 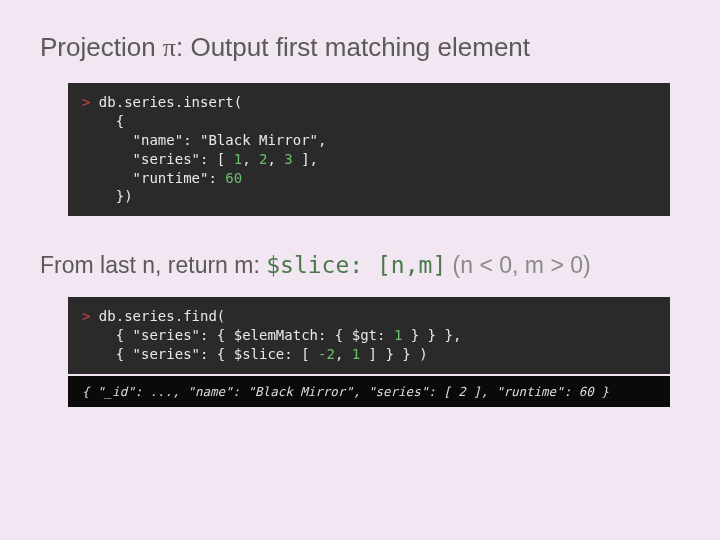 I want to click on code-line: "name": "Black Mirror",, so click(x=204, y=140).